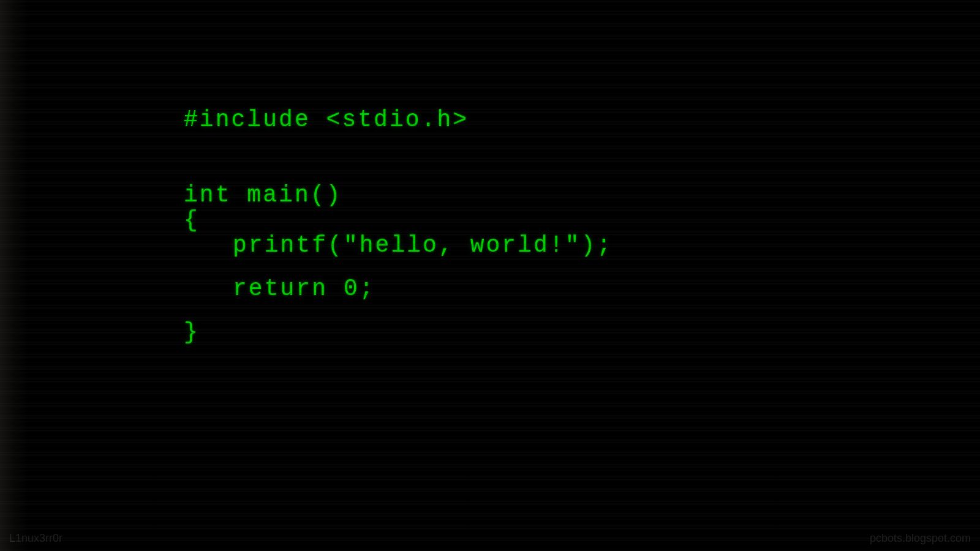 This screenshot has width=980, height=551. What do you see at coordinates (920, 539) in the screenshot?
I see `watermark-source: pcbots.blogspot.com` at bounding box center [920, 539].